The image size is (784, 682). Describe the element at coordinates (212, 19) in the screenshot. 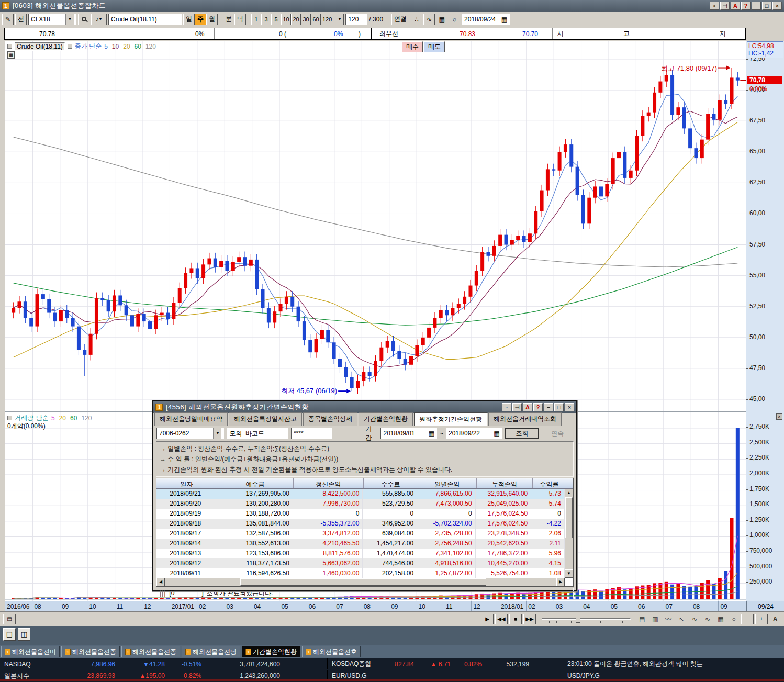

I see `period-월-button: 월` at that location.